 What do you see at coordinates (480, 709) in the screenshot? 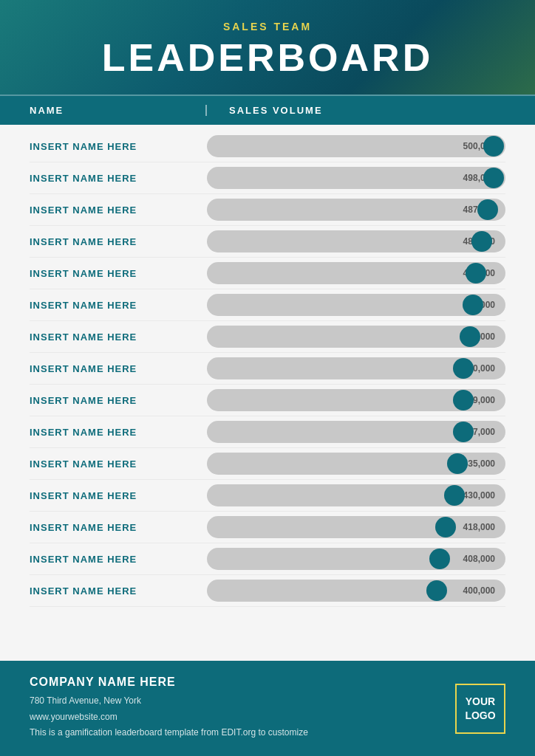
I see `footer-logo: YOUR LOGO` at bounding box center [480, 709].